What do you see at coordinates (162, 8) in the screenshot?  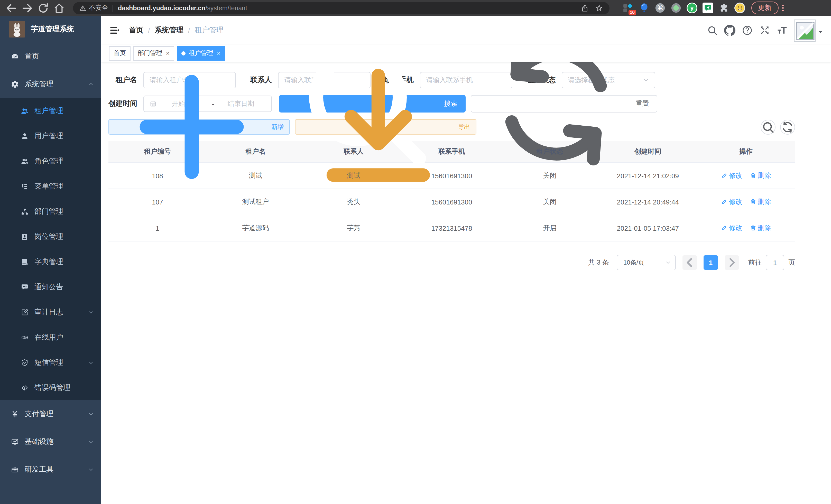 I see `url-host: dashboard.yudao.iocoder.cn` at bounding box center [162, 8].